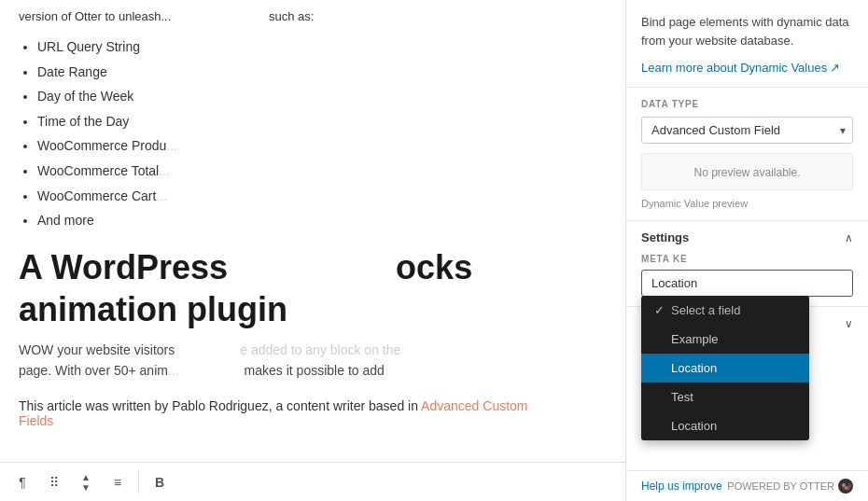 The height and width of the screenshot is (501, 868). I want to click on data-type-label: DATA TYPE, so click(747, 104).